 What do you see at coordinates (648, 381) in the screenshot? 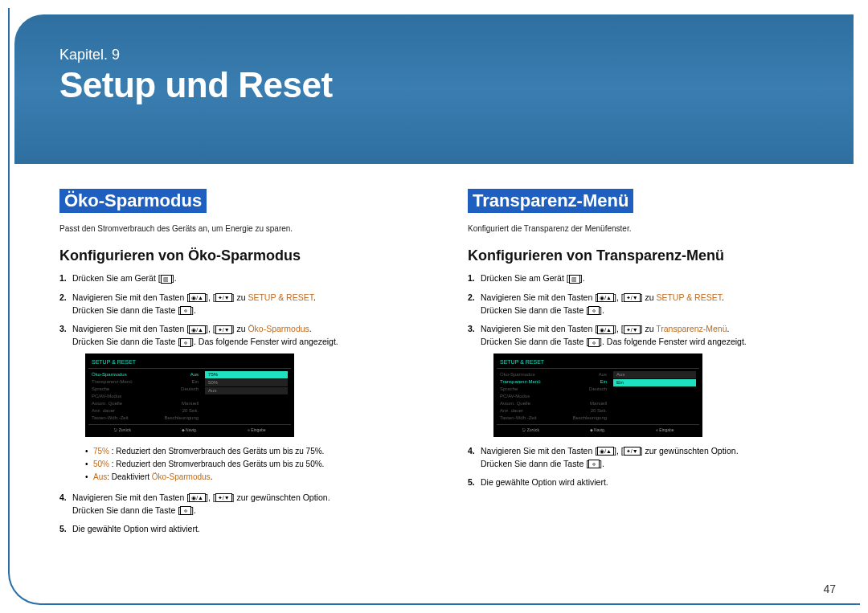
I see `steps-list: 1. Drücken Sie am Gerät [▥]. 2. Navigier…` at bounding box center [648, 381].